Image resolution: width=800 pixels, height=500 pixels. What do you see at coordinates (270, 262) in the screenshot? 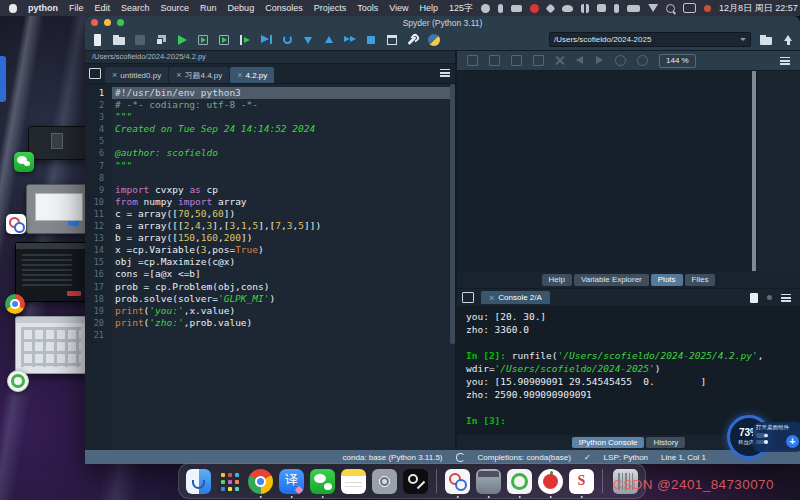
I see `code-line-15: 15obj =cp.Maximize(c@x)` at bounding box center [270, 262].